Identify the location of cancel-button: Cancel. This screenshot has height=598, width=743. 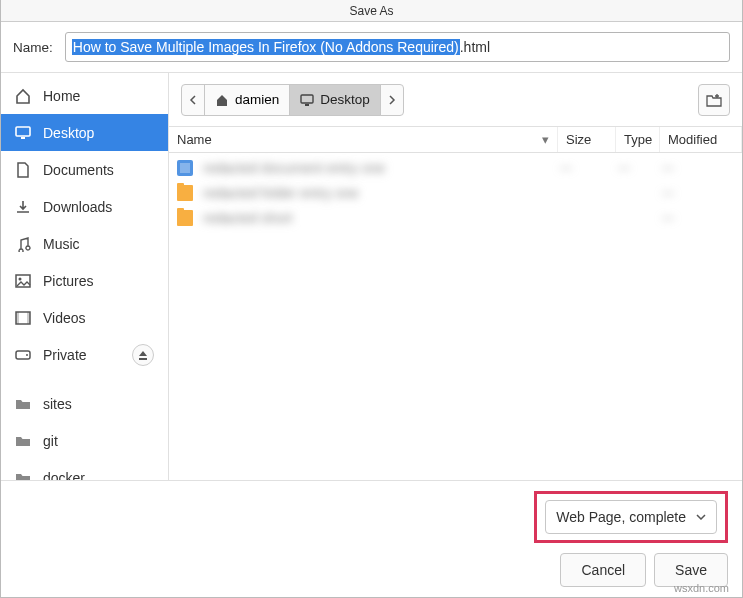
(603, 570).